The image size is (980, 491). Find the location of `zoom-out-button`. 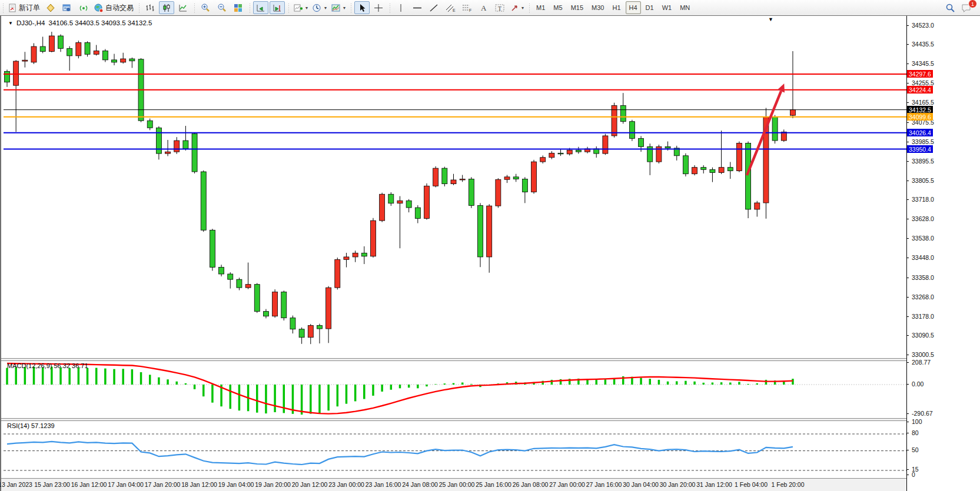

zoom-out-button is located at coordinates (222, 8).